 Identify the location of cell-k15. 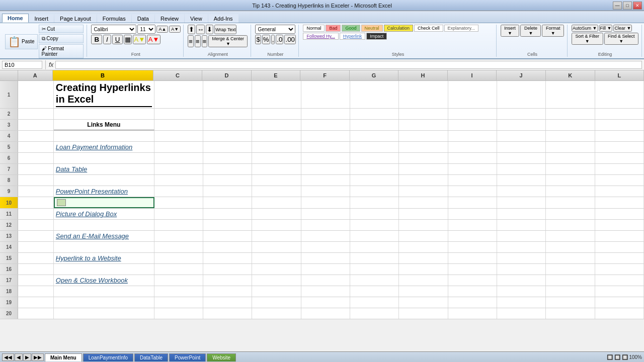
(571, 258).